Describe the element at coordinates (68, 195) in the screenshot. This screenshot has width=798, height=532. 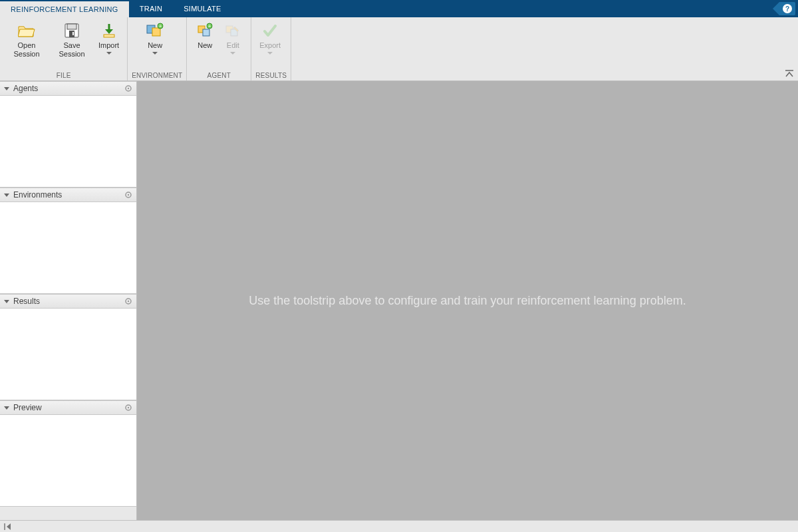
I see `panel-header-environments: Environments` at that location.